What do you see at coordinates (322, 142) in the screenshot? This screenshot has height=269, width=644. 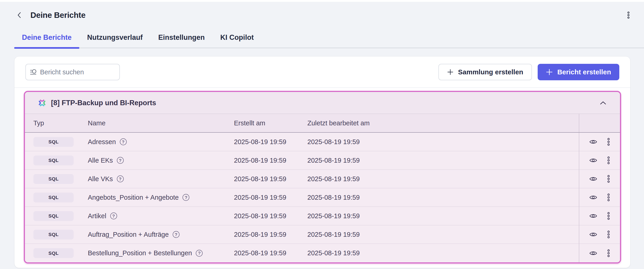 I see `table-row: SQL Adressen ? 2025-08-19 19:59 2025-08-…` at bounding box center [322, 142].